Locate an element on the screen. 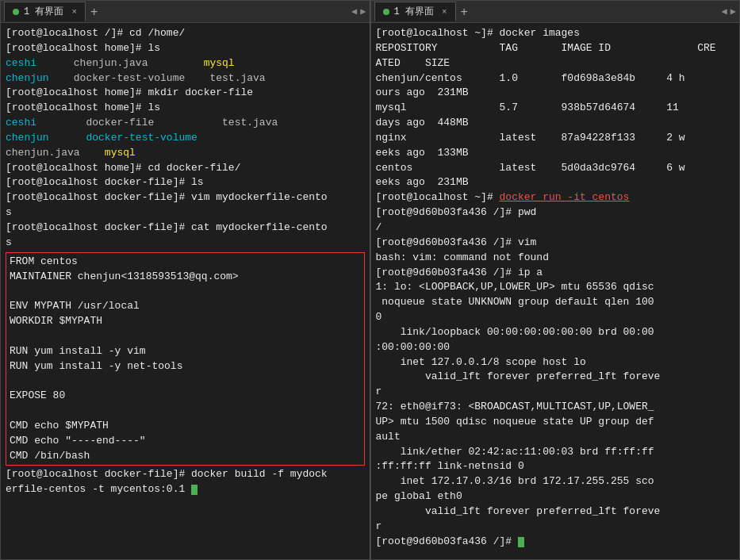 The height and width of the screenshot is (560, 740). line-2: [root@localhost home]# ls is located at coordinates (186, 49).